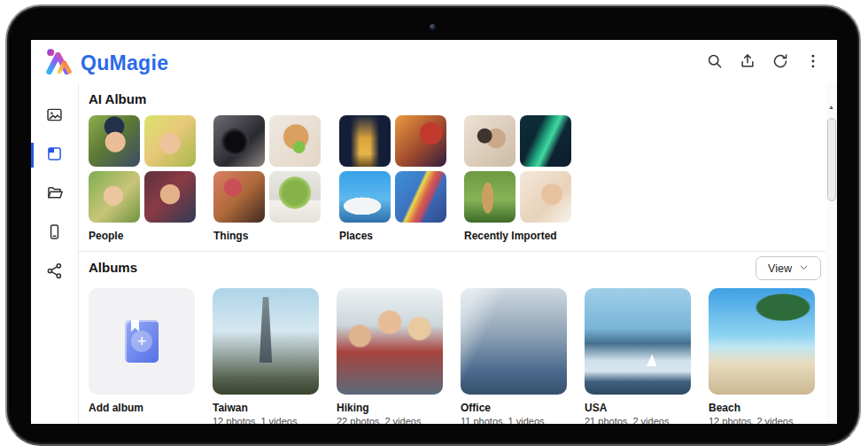  I want to click on app-title: QuMagie, so click(124, 64).